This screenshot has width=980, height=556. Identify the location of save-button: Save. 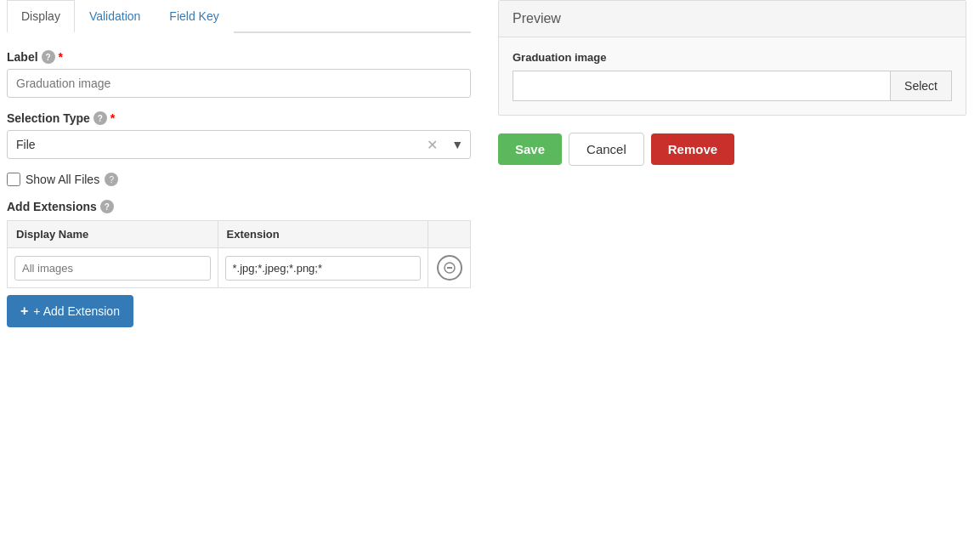
(530, 150).